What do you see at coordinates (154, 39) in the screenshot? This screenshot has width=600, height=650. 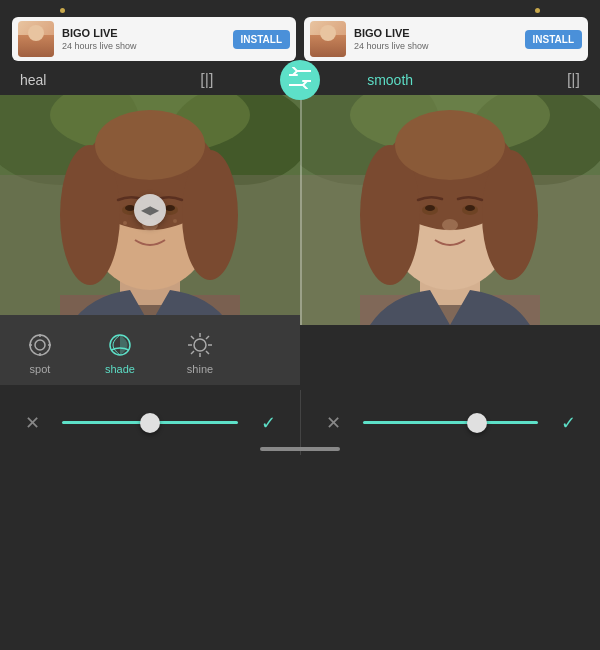 I see `ad-banner-left: BIGO LIVE 24 hours live show INSTALL` at bounding box center [154, 39].